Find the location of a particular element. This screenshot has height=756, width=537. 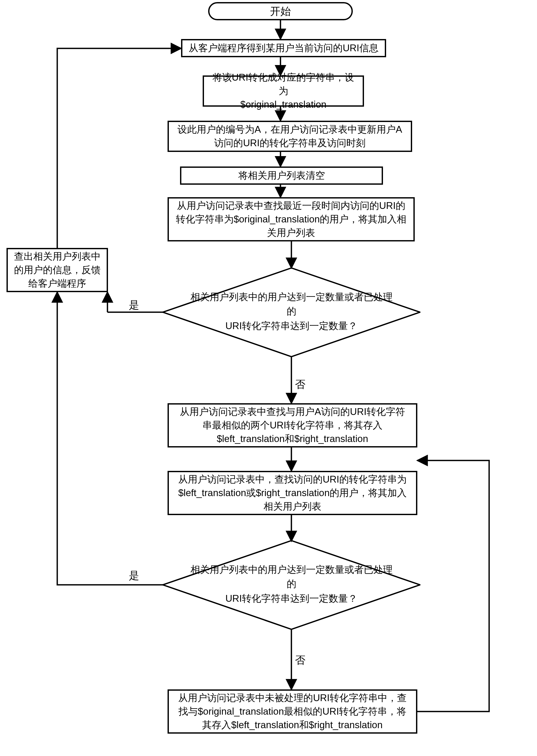

node-s4: 将相关用户列表清空 is located at coordinates (281, 176).